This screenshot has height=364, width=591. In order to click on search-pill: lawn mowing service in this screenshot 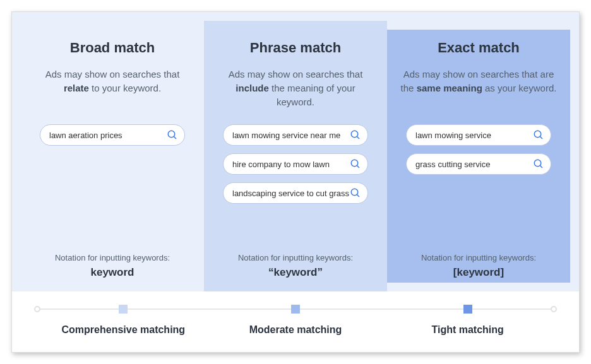, I will do `click(479, 135)`.